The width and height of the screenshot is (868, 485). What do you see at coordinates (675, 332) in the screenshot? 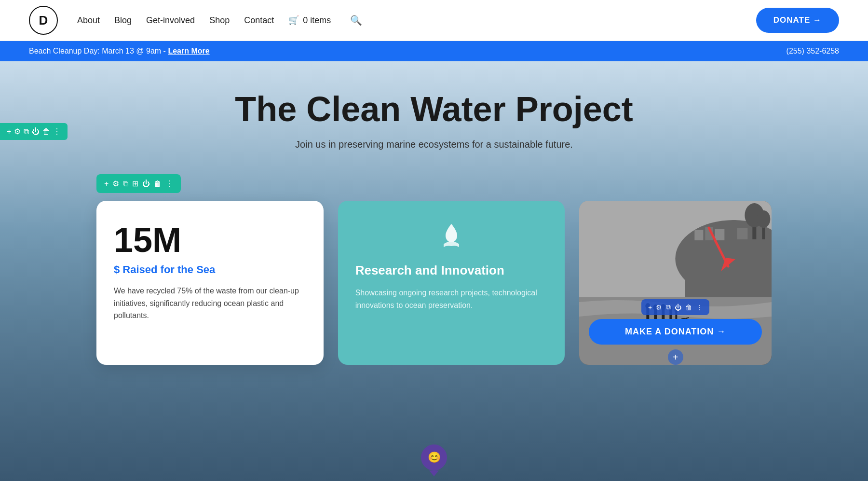
I see `photo-card-bottom: + ⚙ ⧉ ⏻ 🗑 ⋮ MAKE A DONATION → +` at bounding box center [675, 332].